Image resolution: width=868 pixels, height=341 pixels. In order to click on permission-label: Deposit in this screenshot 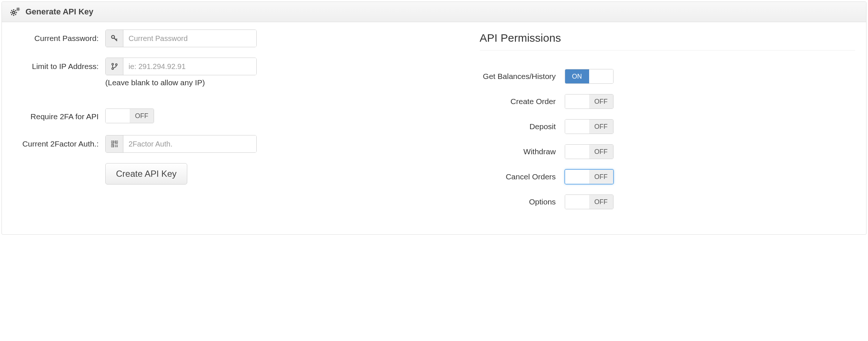, I will do `click(522, 127)`.